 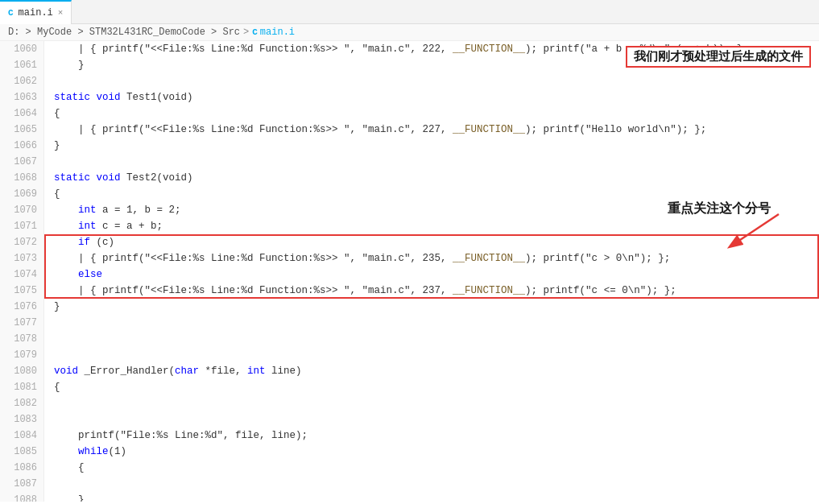 What do you see at coordinates (436, 452) in the screenshot?
I see `code-line: while(1)` at bounding box center [436, 452].